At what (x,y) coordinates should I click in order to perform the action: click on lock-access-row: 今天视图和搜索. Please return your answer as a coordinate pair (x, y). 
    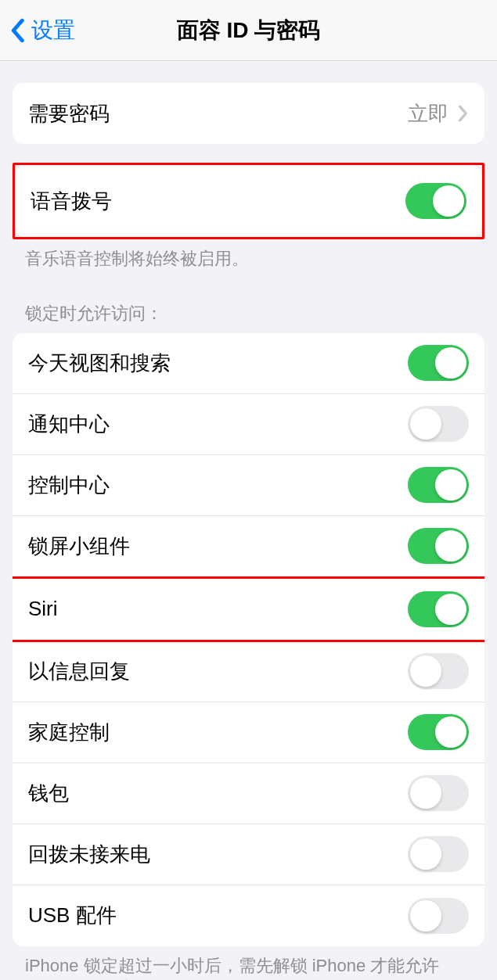
    Looking at the image, I should click on (249, 364).